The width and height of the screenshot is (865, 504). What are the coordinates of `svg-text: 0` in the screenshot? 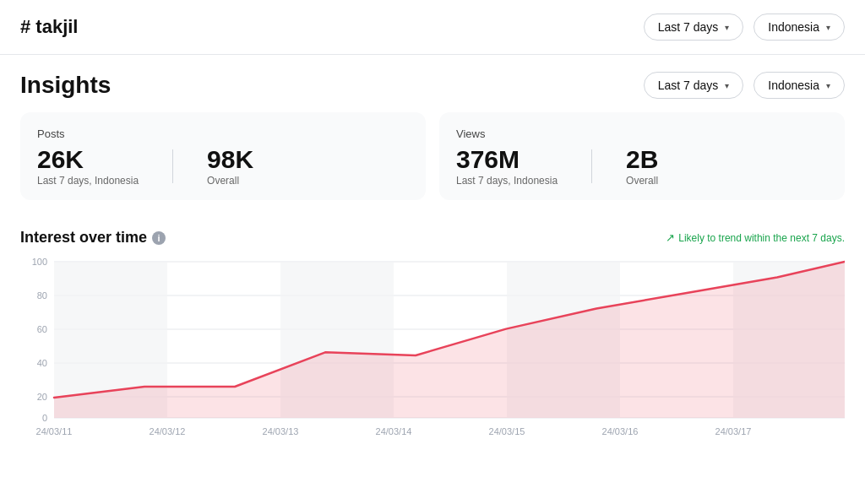 It's located at (45, 418).